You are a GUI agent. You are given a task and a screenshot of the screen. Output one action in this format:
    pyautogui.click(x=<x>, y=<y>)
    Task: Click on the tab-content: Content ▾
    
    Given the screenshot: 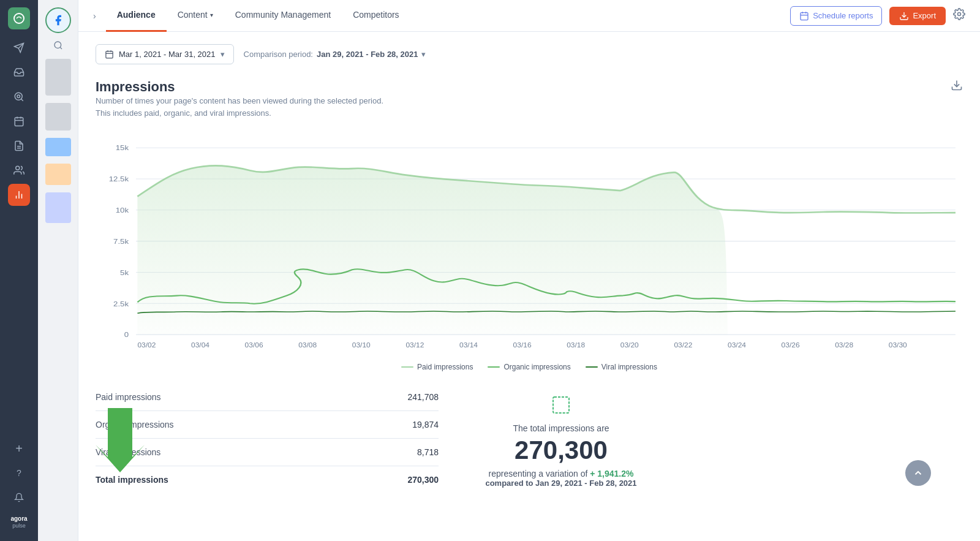 What is the action you would take?
    pyautogui.click(x=195, y=16)
    